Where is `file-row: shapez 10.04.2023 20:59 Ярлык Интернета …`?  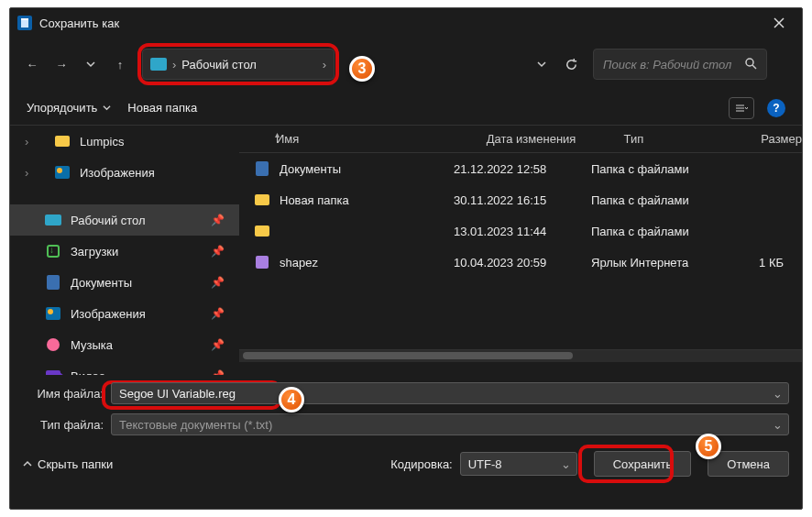
file-row: shapez 10.04.2023 20:59 Ярлык Интернета … is located at coordinates (521, 262).